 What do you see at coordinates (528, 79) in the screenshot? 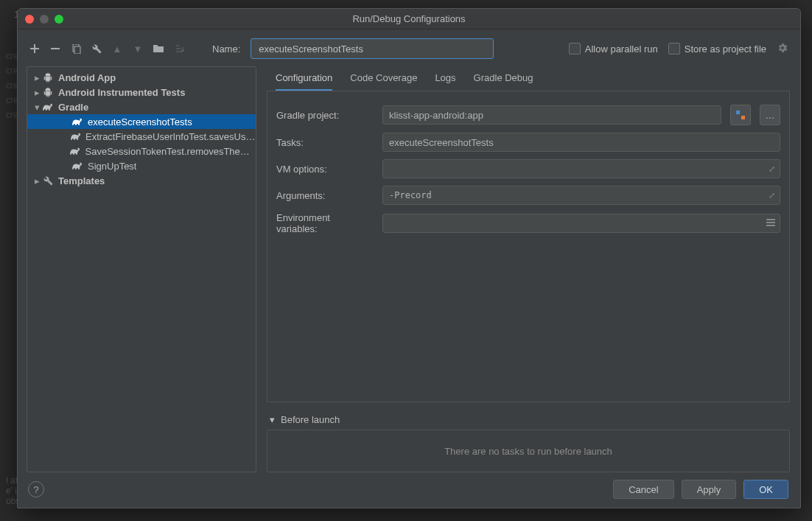
I see `config-tabs: ConfigurationCode CoverageLogsGradle Deb…` at bounding box center [528, 79].